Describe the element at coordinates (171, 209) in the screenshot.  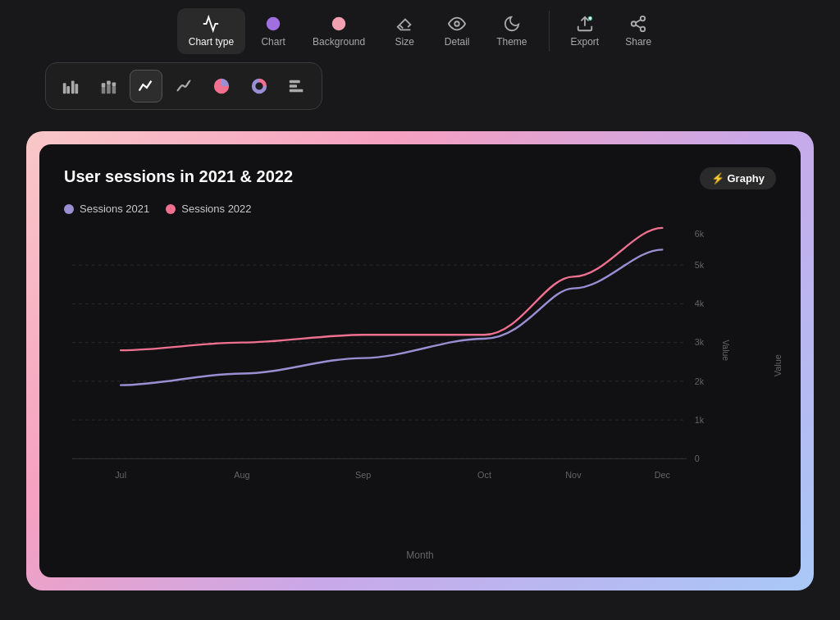
I see `legend-dot-2022` at that location.